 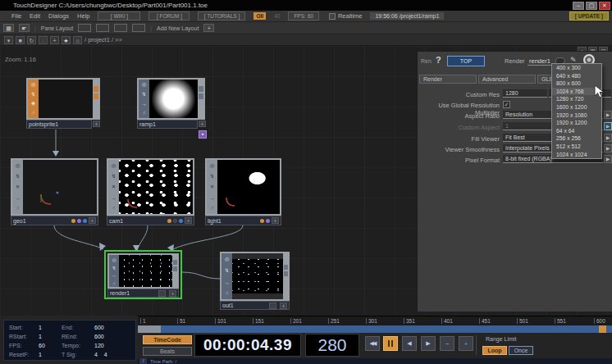 I want to click on forum-button: [ FORUM ], so click(x=169, y=16).